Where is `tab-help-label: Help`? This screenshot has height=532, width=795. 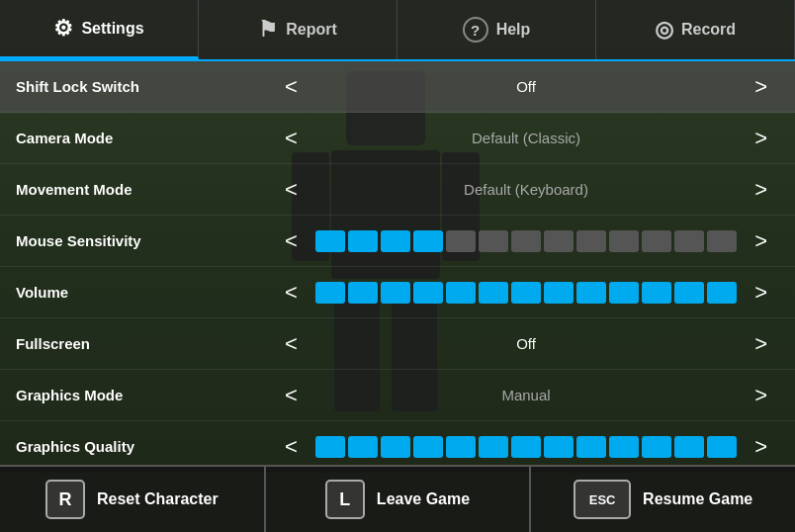 tab-help-label: Help is located at coordinates (514, 30).